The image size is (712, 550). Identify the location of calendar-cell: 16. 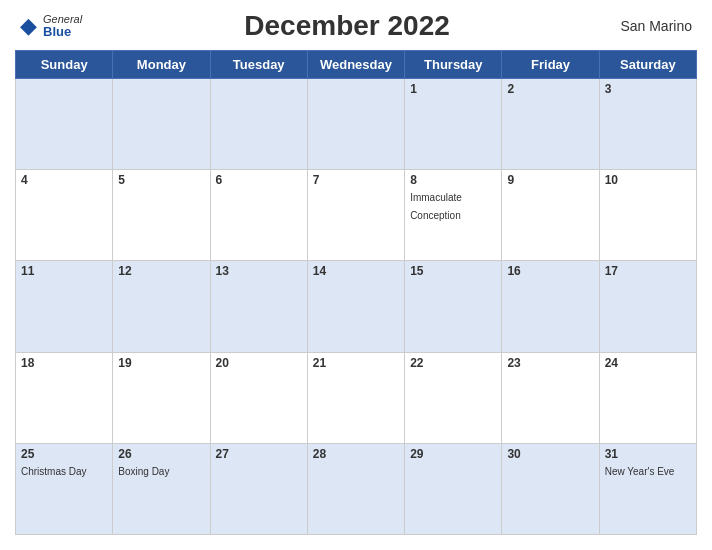
(550, 306).